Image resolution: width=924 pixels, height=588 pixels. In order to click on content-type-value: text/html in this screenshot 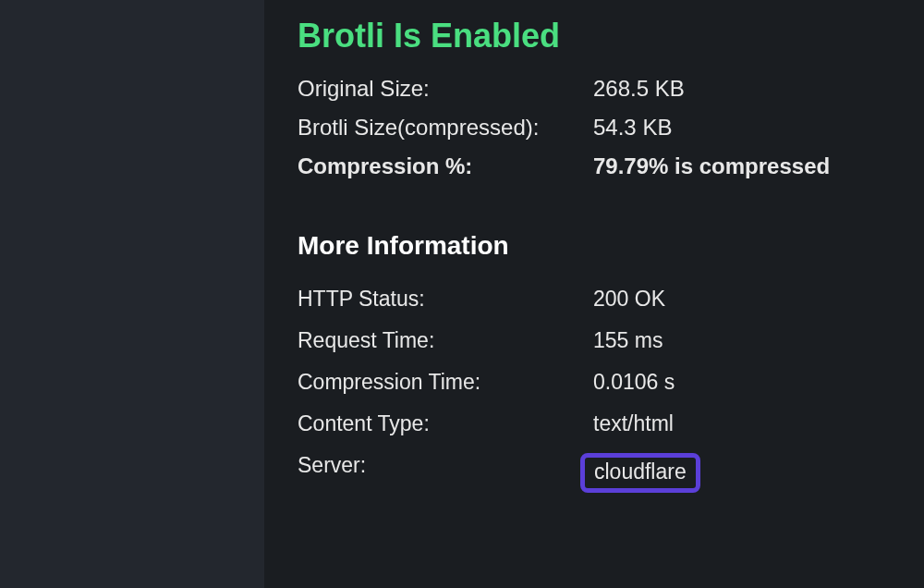, I will do `click(744, 423)`.